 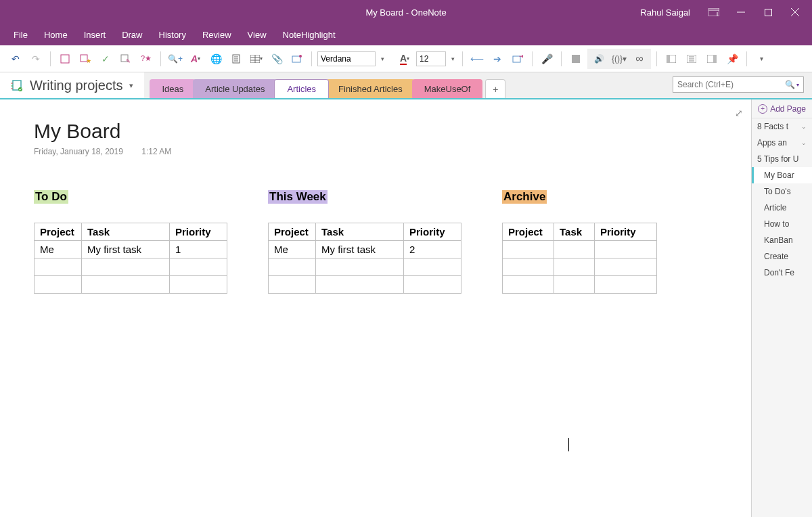 I want to click on sound-icon: 🔊, so click(x=599, y=59).